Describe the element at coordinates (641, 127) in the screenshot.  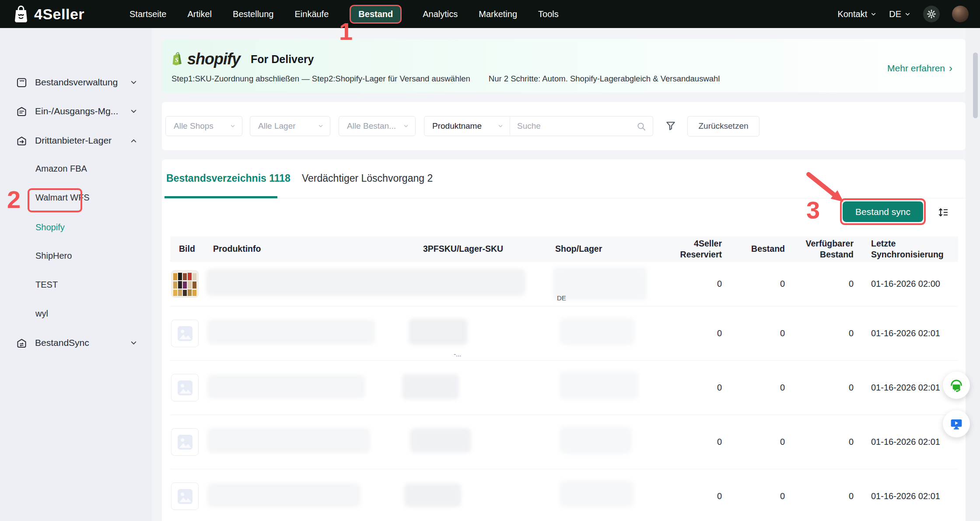
I see `search-icon` at that location.